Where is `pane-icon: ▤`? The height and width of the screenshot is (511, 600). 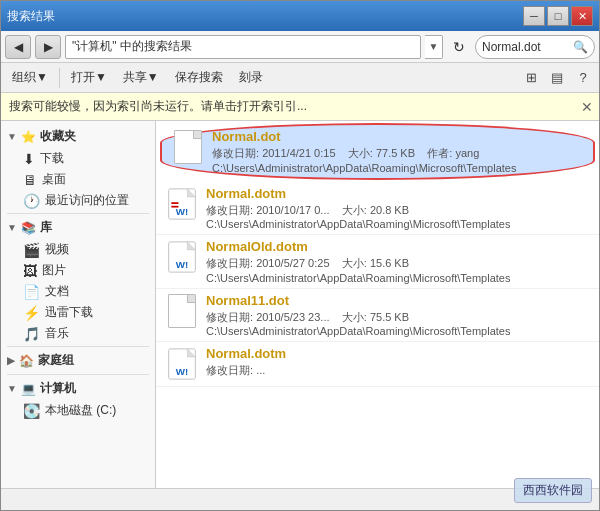
pane-icon: ▤ is located at coordinates (557, 78).